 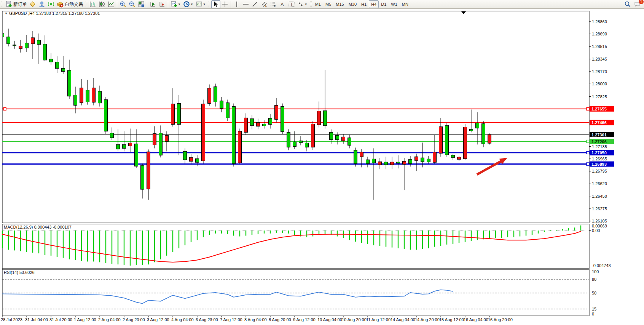 What do you see at coordinates (42, 5) in the screenshot?
I see `profile-button` at bounding box center [42, 5].